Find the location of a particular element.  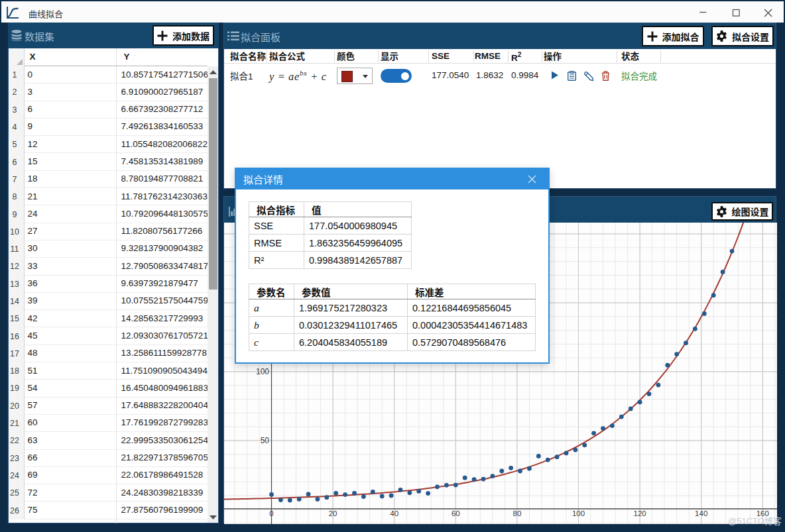

svg-text: 0 is located at coordinates (271, 513).